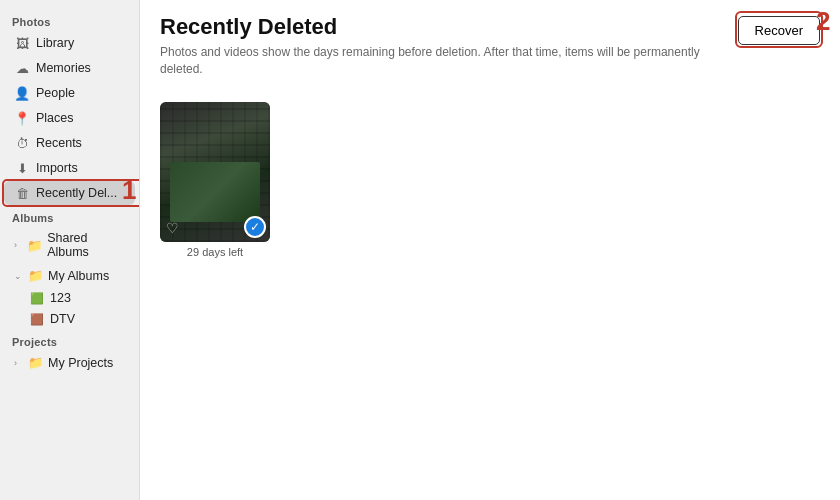 This screenshot has width=840, height=500. I want to click on sidebar-item-label: People, so click(80, 93).